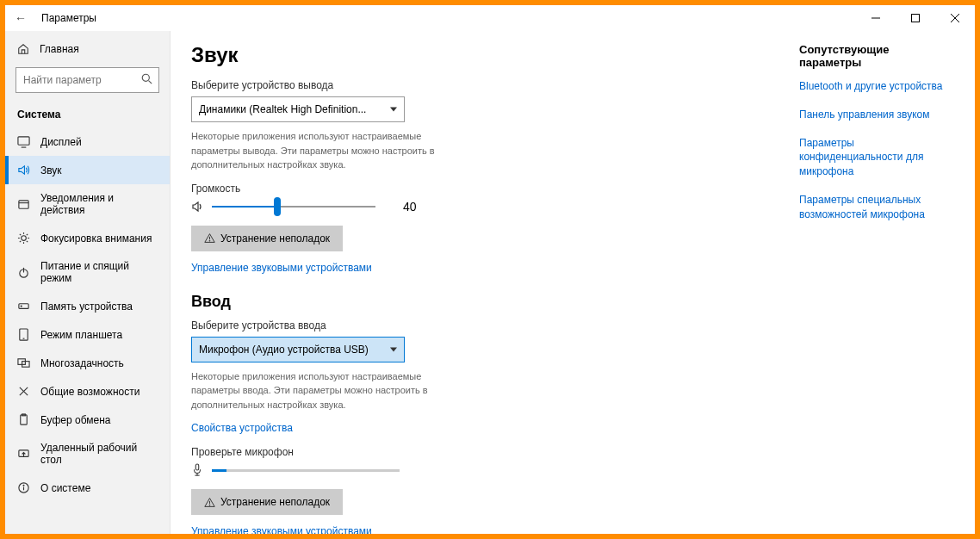 The height and width of the screenshot is (539, 980). I want to click on about-icon, so click(24, 487).